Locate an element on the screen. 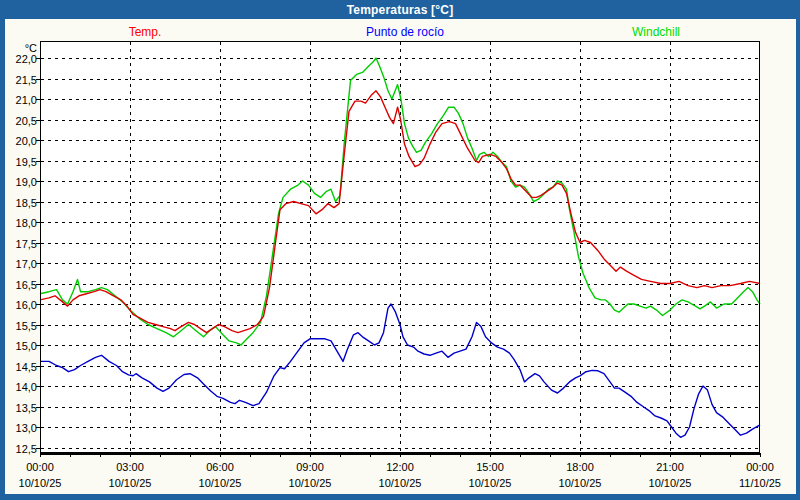 The height and width of the screenshot is (500, 800). x-tick-time-label: 15:00 is located at coordinates (490, 467).